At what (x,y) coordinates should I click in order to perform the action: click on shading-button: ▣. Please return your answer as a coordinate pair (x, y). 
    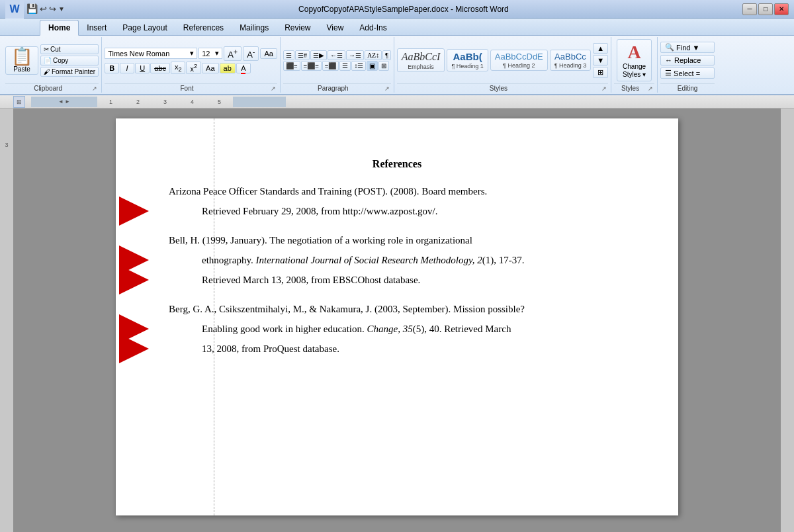
    Looking at the image, I should click on (372, 66).